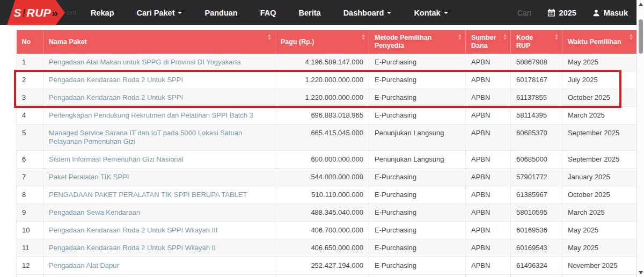 This screenshot has height=277, width=644. I want to click on calendar-icon, so click(552, 13).